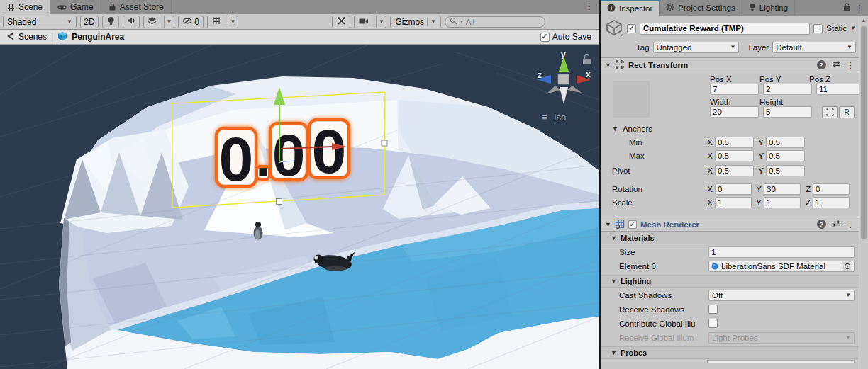 The width and height of the screenshot is (868, 369). What do you see at coordinates (111, 22) in the screenshot?
I see `scene-lighting-toggle` at bounding box center [111, 22].